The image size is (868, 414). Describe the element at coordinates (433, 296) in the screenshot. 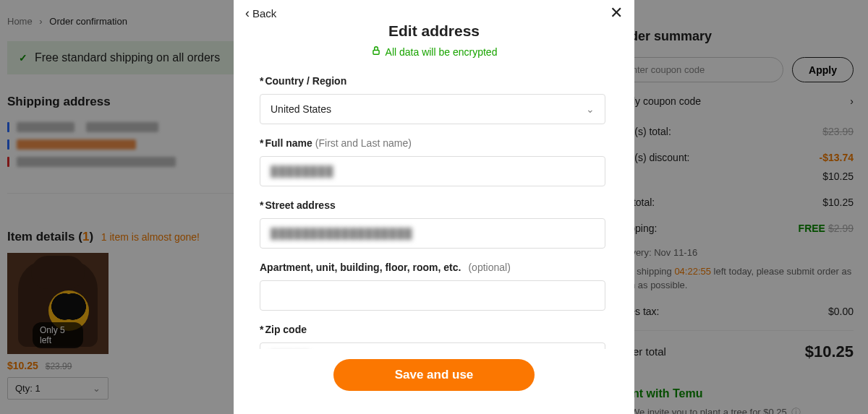

I see `apartment-input` at that location.